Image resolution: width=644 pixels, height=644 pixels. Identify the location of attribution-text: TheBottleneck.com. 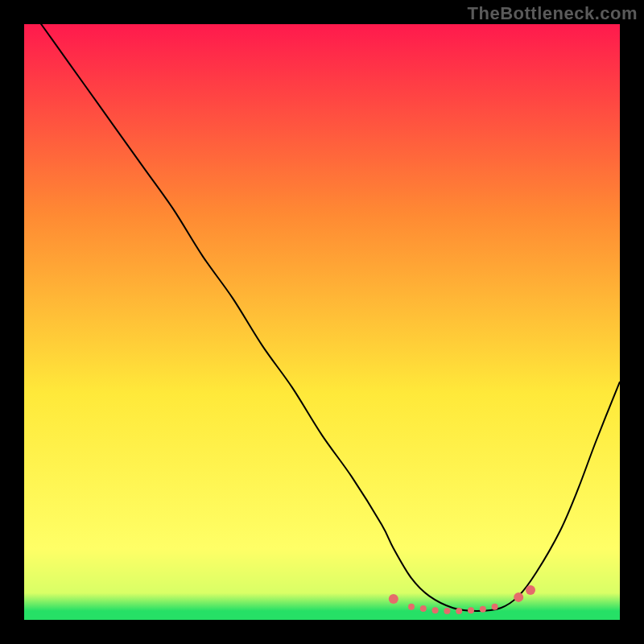
(552, 14).